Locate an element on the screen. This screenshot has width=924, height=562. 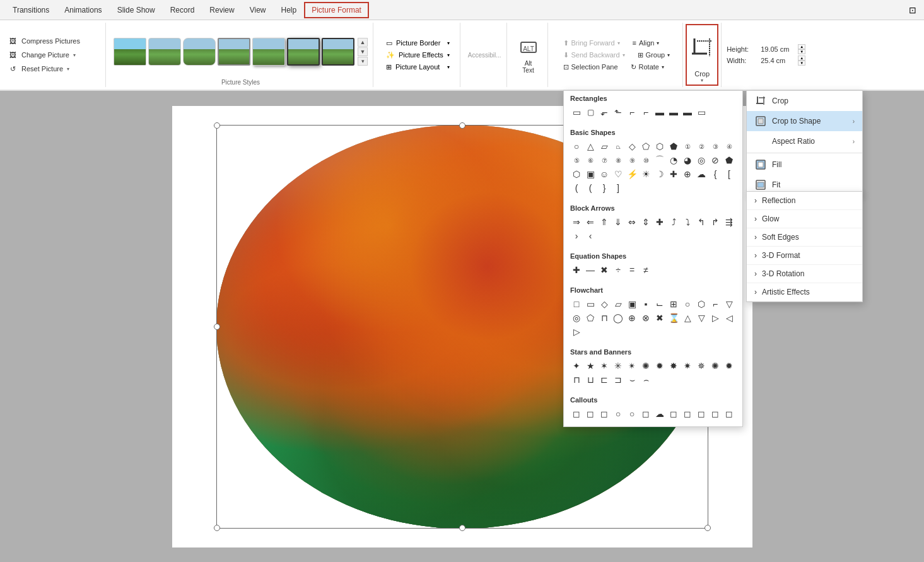
shape-arrow-bent-down: ⤵ is located at coordinates (687, 222).